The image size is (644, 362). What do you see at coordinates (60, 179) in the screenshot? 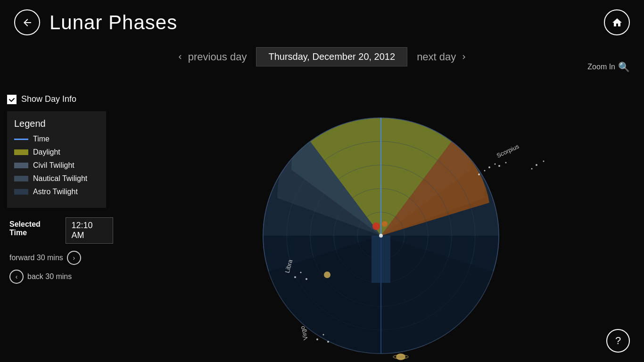
I see `legend-nautical-twilight-label: Nautical Twilight` at bounding box center [60, 179].